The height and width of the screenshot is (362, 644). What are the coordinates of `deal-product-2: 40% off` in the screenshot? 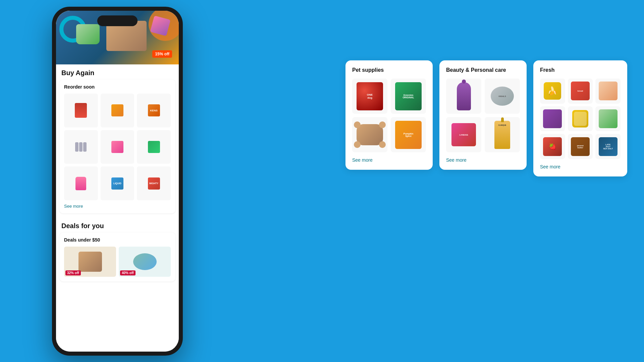 It's located at (145, 262).